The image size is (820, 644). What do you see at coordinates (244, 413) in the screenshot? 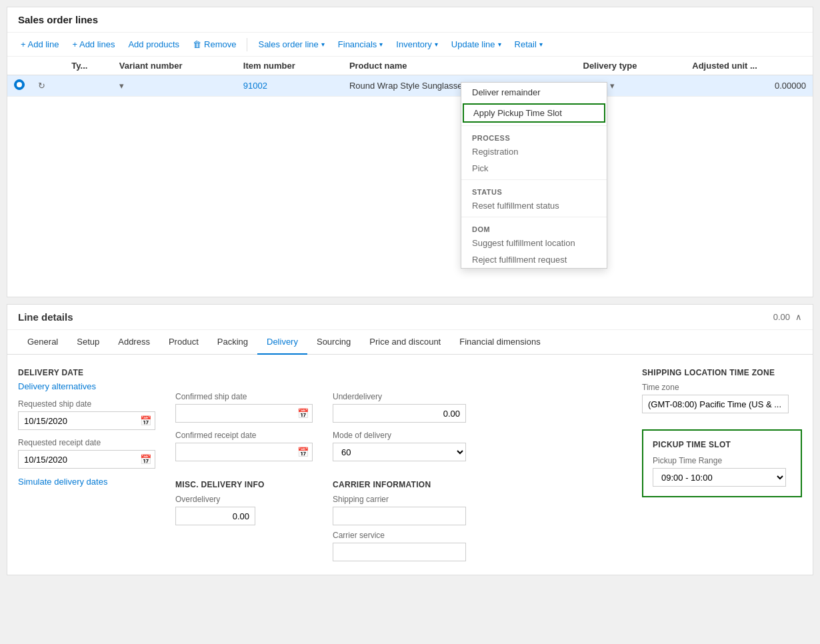
I see `confirmed-ship-date-input-wrapper: 📅` at bounding box center [244, 413].